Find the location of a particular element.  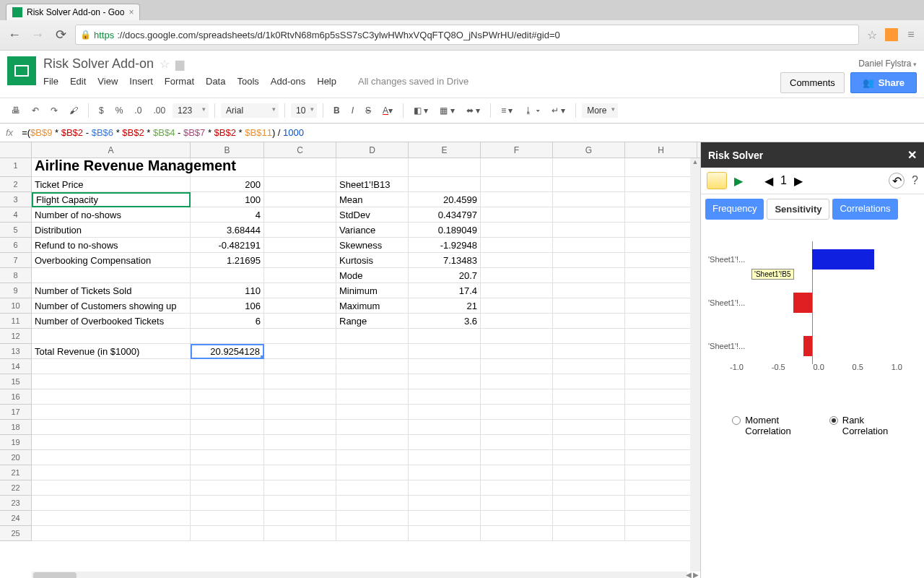

row-header: 9 is located at coordinates (16, 290).